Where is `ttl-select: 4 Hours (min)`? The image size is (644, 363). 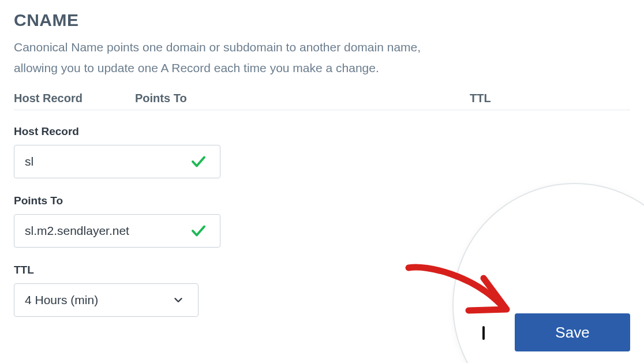
ttl-select: 4 Hours (min) is located at coordinates (106, 300).